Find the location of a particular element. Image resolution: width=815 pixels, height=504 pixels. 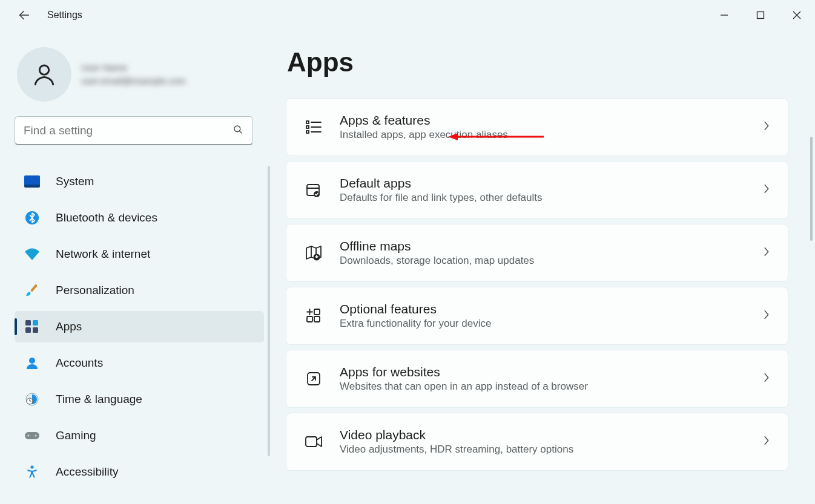

card-optional-features: Optional features Extra functionality fo… is located at coordinates (537, 316).